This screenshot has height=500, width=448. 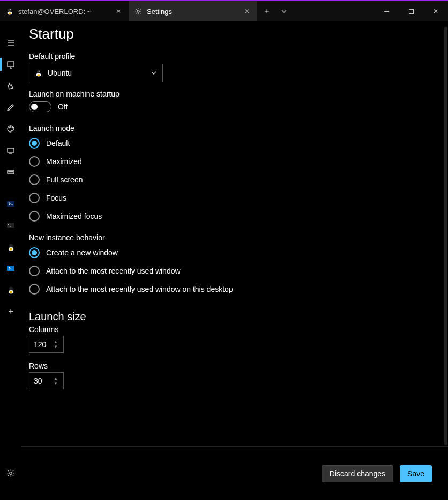 What do you see at coordinates (284, 11) in the screenshot?
I see `tab-dropdown-button` at bounding box center [284, 11].